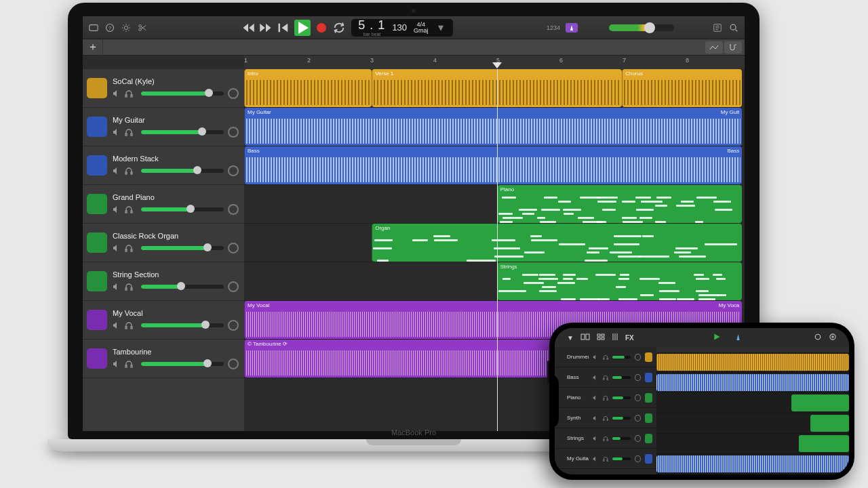  What do you see at coordinates (163, 359) in the screenshot?
I see `track-header: Tambourine` at bounding box center [163, 359].